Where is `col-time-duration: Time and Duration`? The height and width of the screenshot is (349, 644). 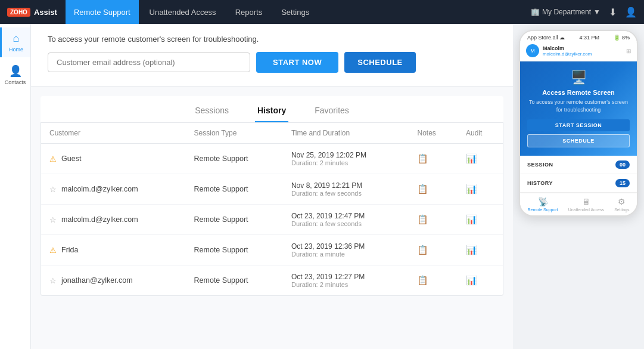 col-time-duration: Time and Duration is located at coordinates (346, 134).